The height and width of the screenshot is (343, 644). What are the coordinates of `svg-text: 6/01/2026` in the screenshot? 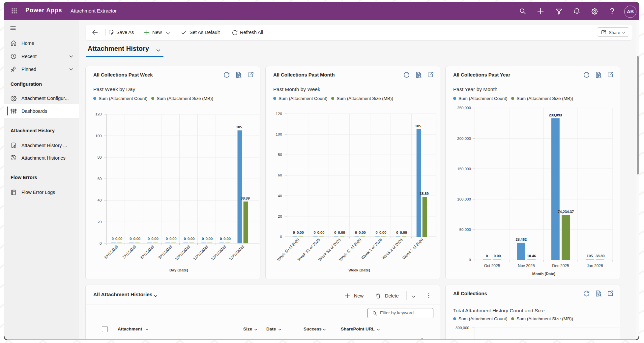 It's located at (111, 252).